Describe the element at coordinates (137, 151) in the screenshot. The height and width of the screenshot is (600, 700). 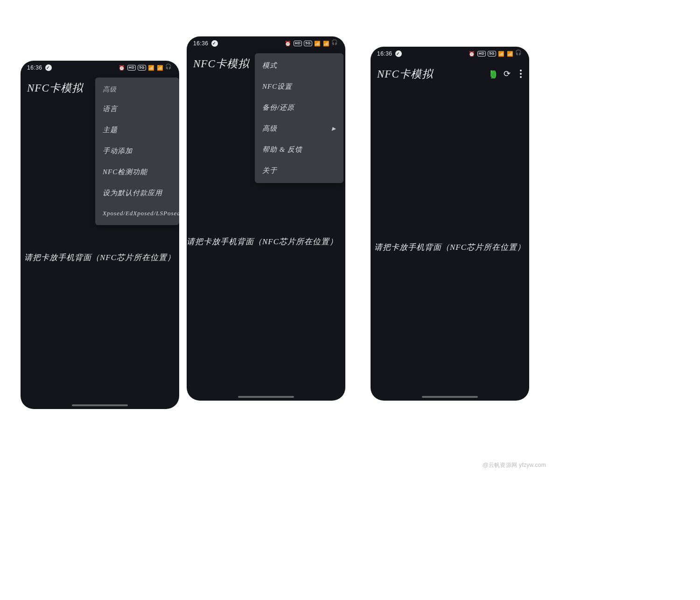
I see `menu-item-manual-add: 手动添加` at that location.